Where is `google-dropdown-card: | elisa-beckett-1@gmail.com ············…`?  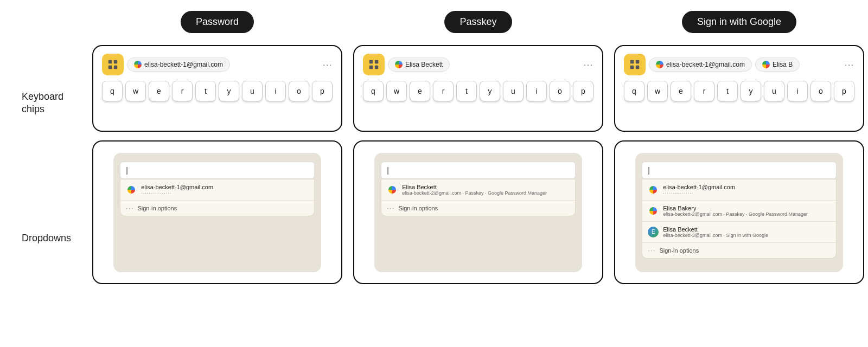
google-dropdown-card: | elisa-beckett-1@gmail.com ············… is located at coordinates (739, 213).